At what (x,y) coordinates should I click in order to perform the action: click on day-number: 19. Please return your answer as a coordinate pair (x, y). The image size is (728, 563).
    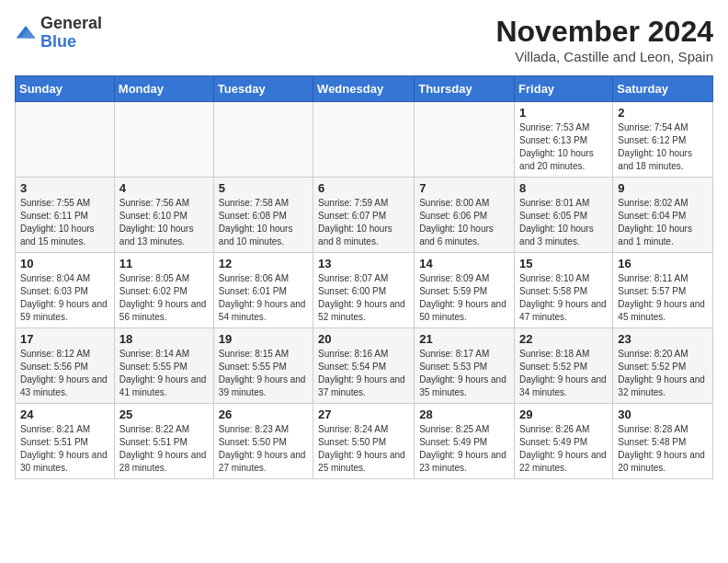
    Looking at the image, I should click on (263, 339).